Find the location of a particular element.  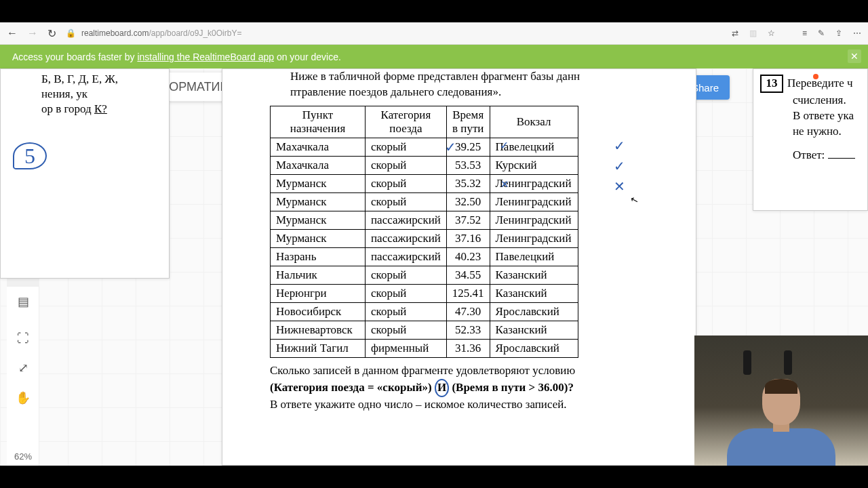

refresh-icon: ↻ is located at coordinates (52, 34).